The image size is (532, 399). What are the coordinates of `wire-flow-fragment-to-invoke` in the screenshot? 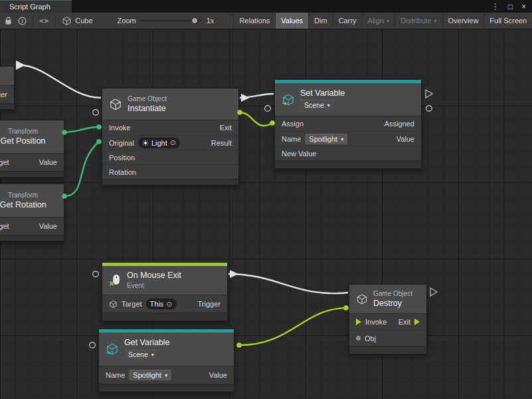 It's located at (60, 81).